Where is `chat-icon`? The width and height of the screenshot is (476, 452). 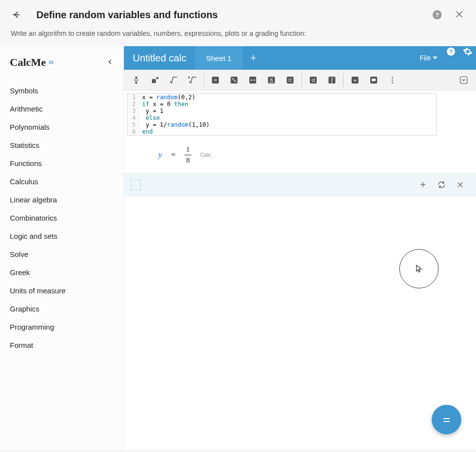 chat-icon is located at coordinates (374, 80).